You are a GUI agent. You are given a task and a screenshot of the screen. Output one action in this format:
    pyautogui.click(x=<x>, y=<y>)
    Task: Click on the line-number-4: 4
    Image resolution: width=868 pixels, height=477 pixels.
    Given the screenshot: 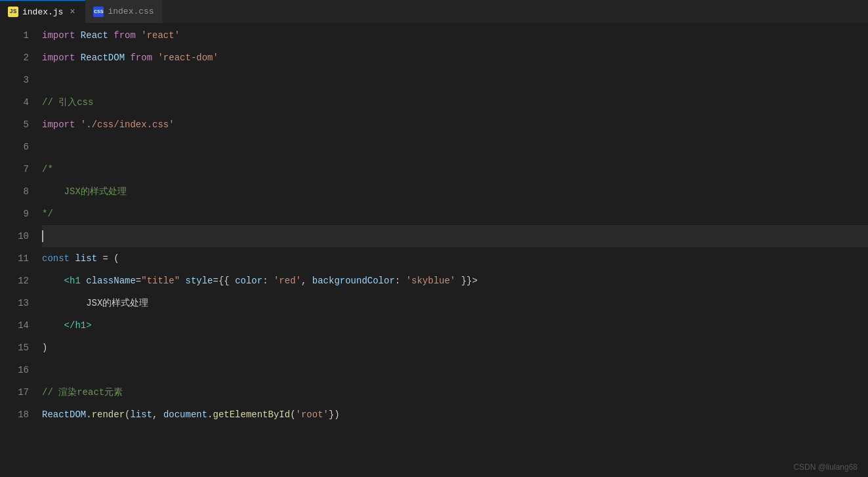 What is the action you would take?
    pyautogui.click(x=14, y=102)
    